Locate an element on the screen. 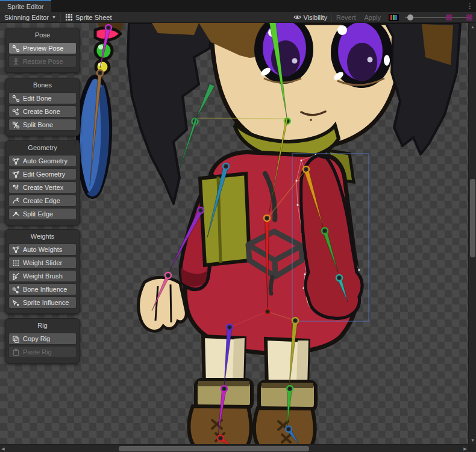 The height and width of the screenshot is (452, 476). weight-brush-button: Weight Brush is located at coordinates (42, 276).